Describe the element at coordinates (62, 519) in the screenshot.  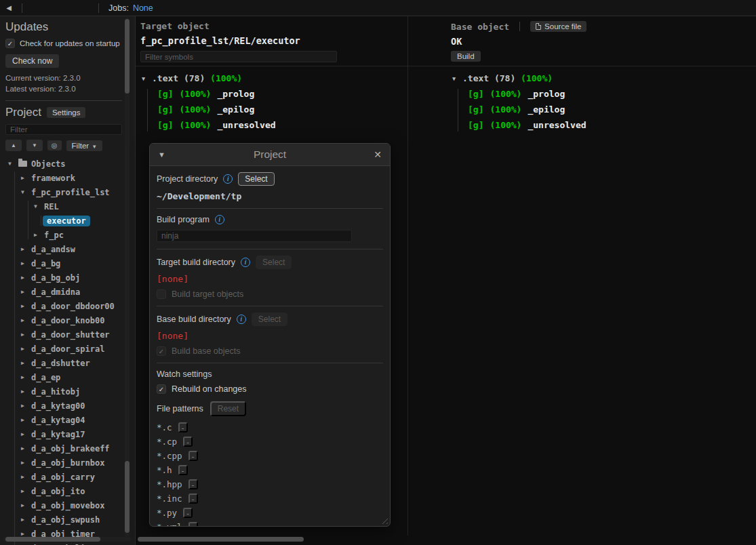
I see `tree-item: ▶ d_a_obj_swpush` at that location.